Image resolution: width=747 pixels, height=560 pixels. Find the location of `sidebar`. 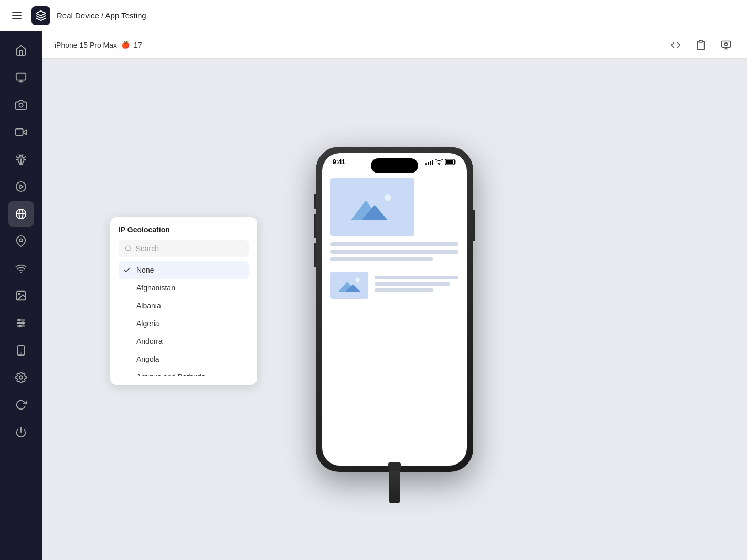

sidebar is located at coordinates (21, 296).